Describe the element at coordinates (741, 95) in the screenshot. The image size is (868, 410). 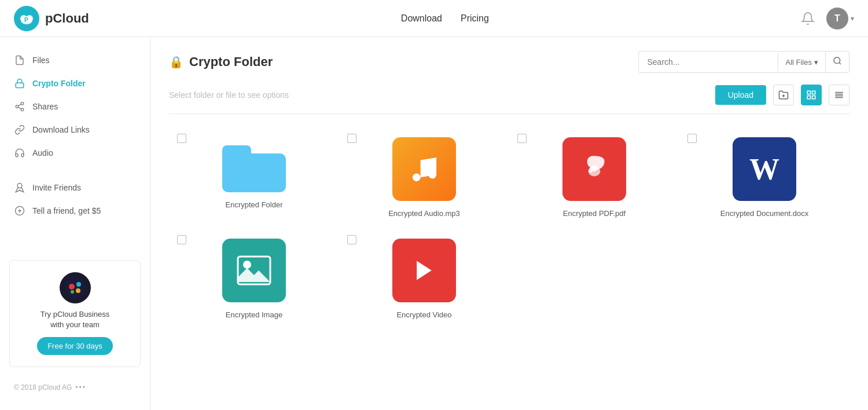
I see `upload-button: Upload` at that location.